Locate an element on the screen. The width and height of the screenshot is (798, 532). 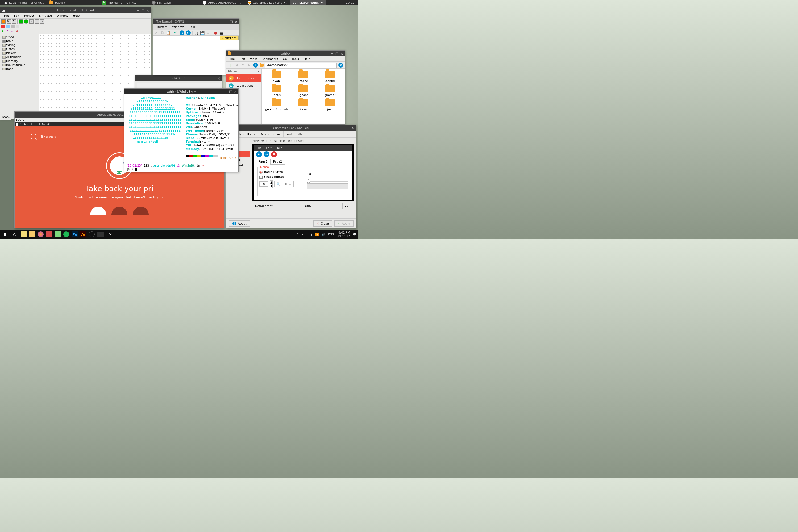
menu-project: Project is located at coordinates (29, 16).